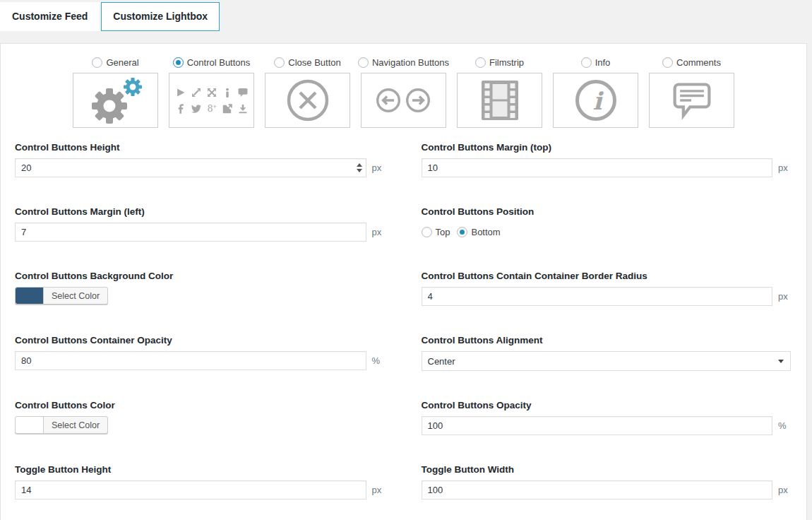  What do you see at coordinates (597, 297) in the screenshot?
I see `container-border-radius-input` at bounding box center [597, 297].